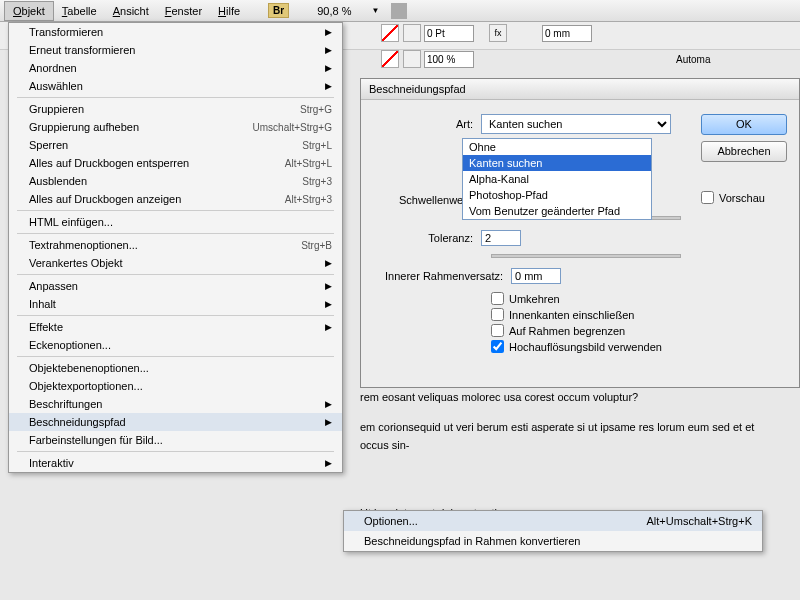  I want to click on ok-button: OK, so click(744, 124).